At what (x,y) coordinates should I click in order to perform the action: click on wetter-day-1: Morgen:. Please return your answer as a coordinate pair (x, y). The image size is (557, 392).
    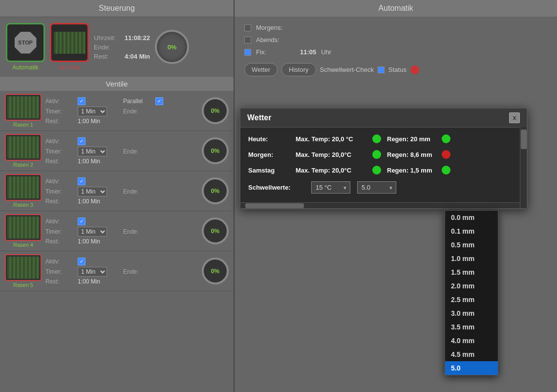
    Looking at the image, I should click on (269, 154).